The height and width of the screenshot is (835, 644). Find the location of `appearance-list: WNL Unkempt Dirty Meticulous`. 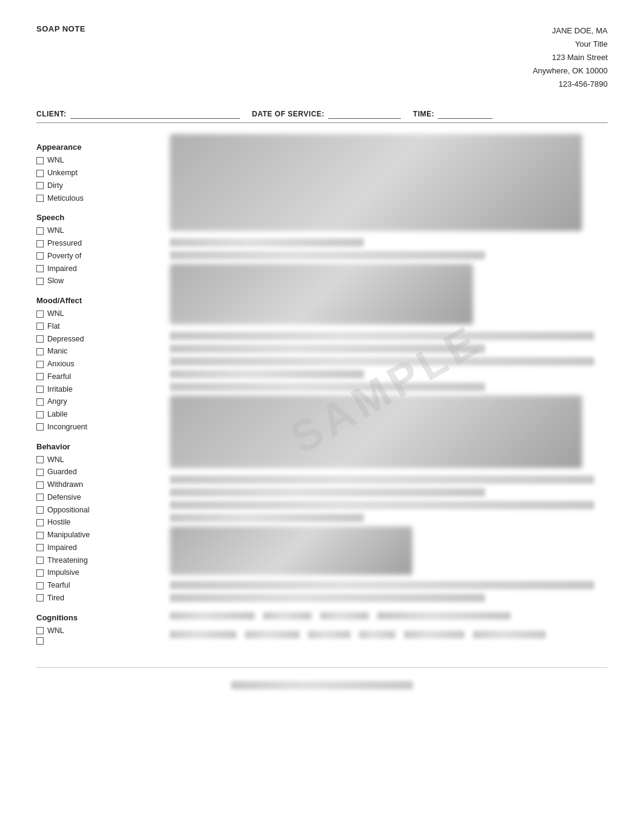

appearance-list: WNL Unkempt Dirty Meticulous is located at coordinates (97, 179).